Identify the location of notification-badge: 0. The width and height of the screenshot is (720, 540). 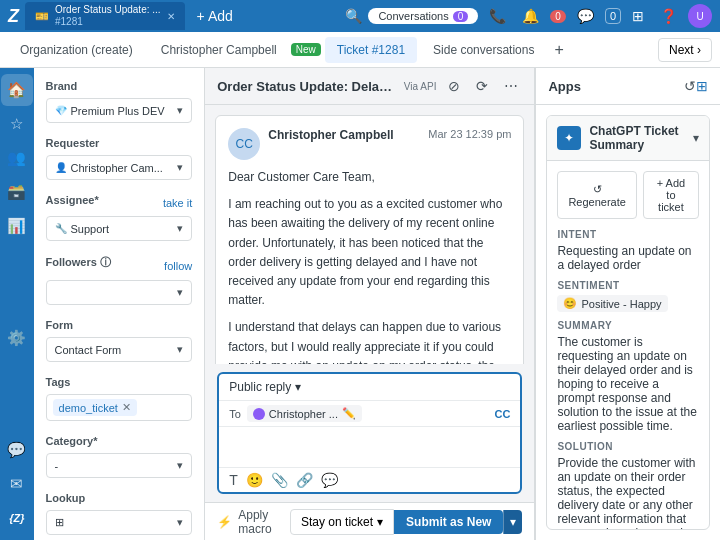
(558, 16).